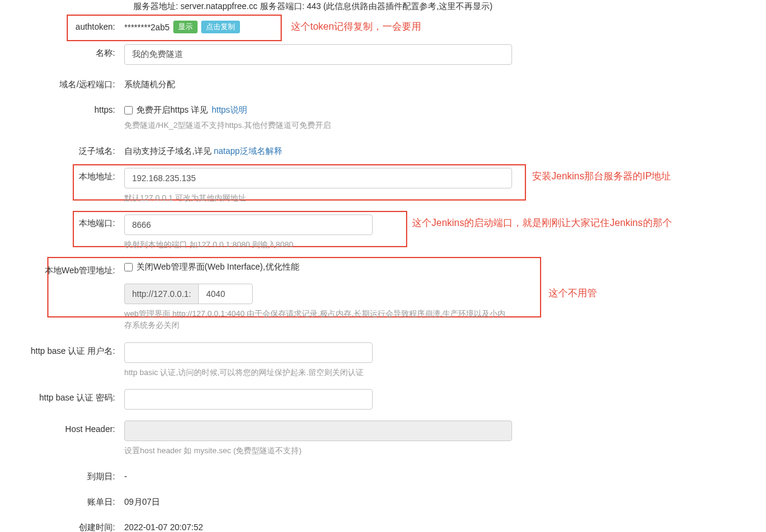 This screenshot has height=532, width=766. I want to click on https-label: https:, so click(68, 108).